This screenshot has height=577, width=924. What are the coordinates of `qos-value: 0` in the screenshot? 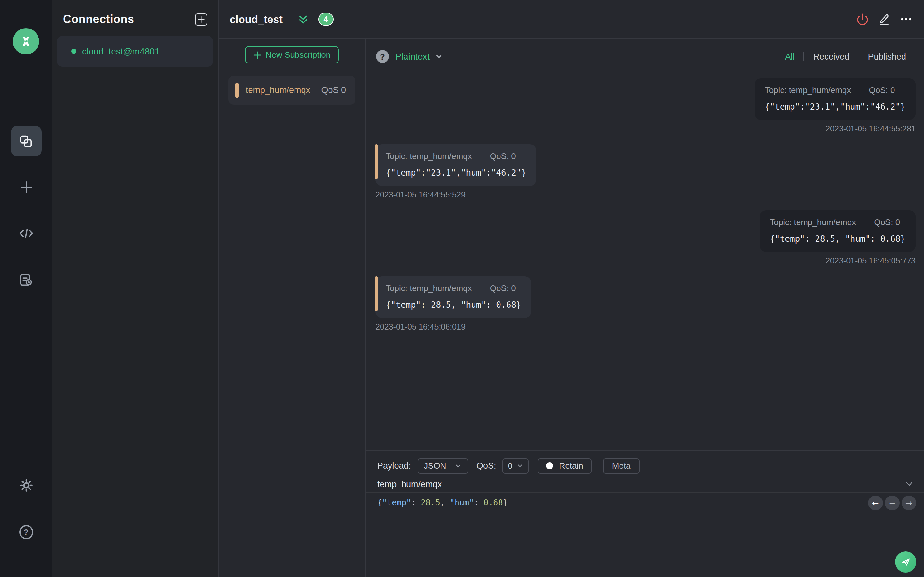 It's located at (510, 466).